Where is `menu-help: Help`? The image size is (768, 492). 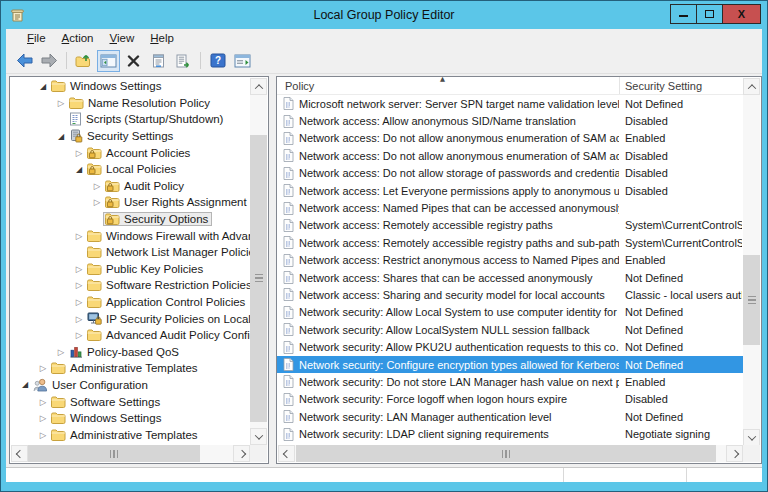 menu-help: Help is located at coordinates (162, 38).